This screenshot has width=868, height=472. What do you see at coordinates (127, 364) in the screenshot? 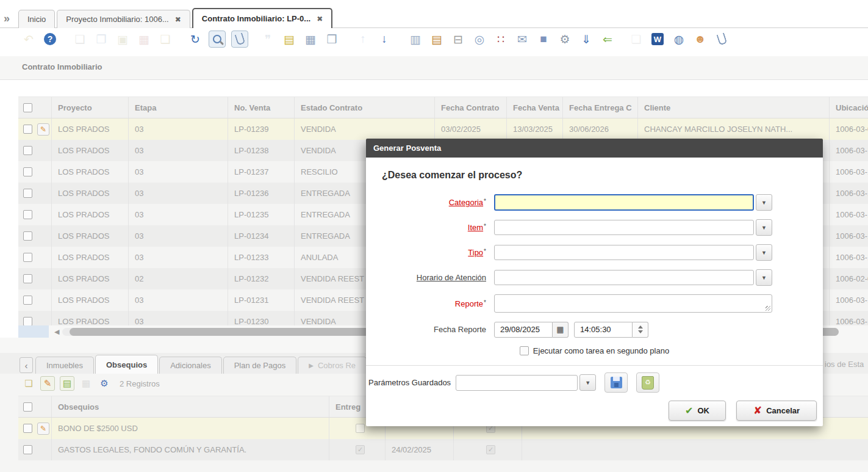
I see `tab-obsequios: Obsequios` at bounding box center [127, 364].